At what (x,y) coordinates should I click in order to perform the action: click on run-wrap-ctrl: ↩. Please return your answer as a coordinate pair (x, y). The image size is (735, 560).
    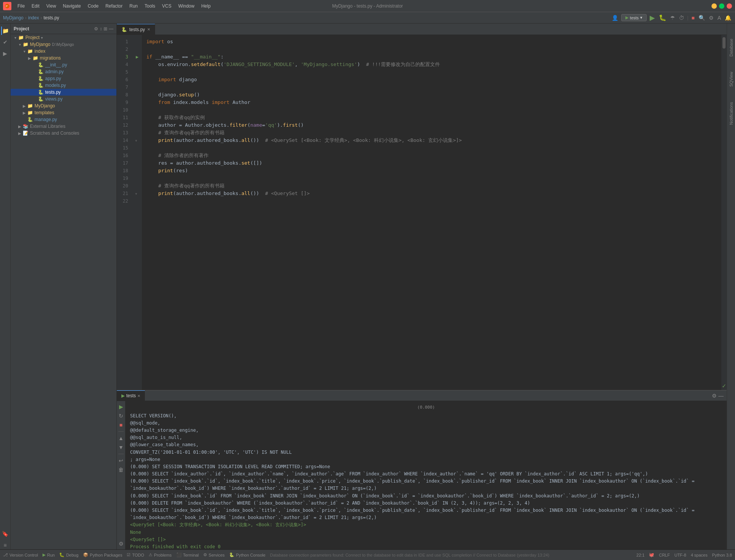
    Looking at the image, I should click on (121, 461).